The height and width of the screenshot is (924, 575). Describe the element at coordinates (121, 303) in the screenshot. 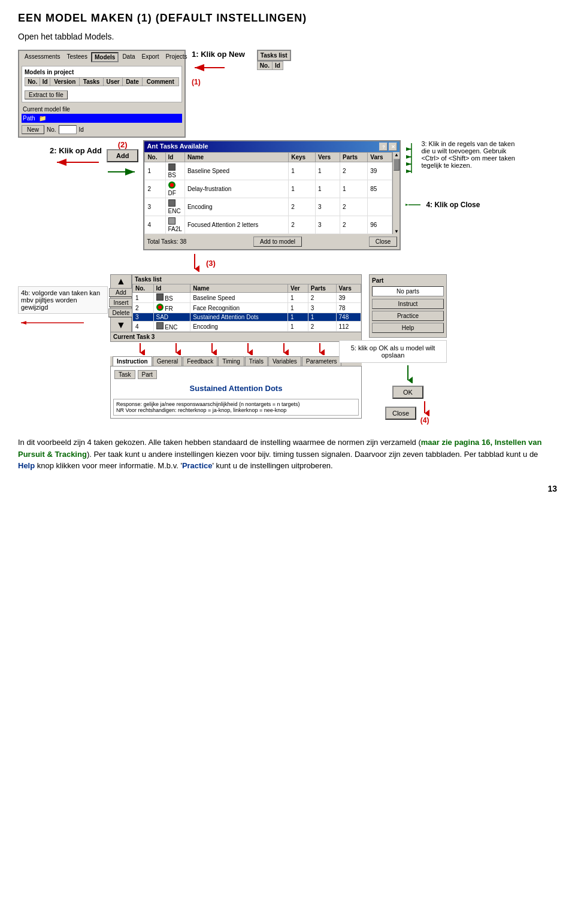

I see `tasks-list-sidebar: ▲ Add Insert Delete ▼` at that location.